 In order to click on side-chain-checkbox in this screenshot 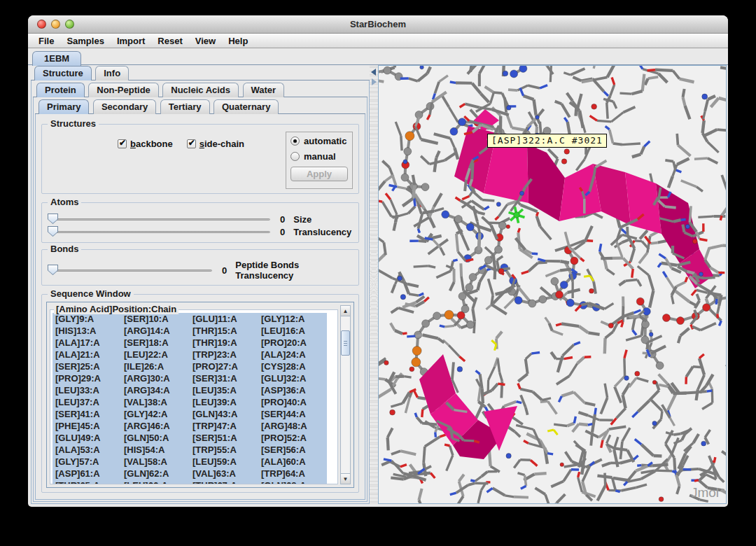, I will do `click(192, 144)`.